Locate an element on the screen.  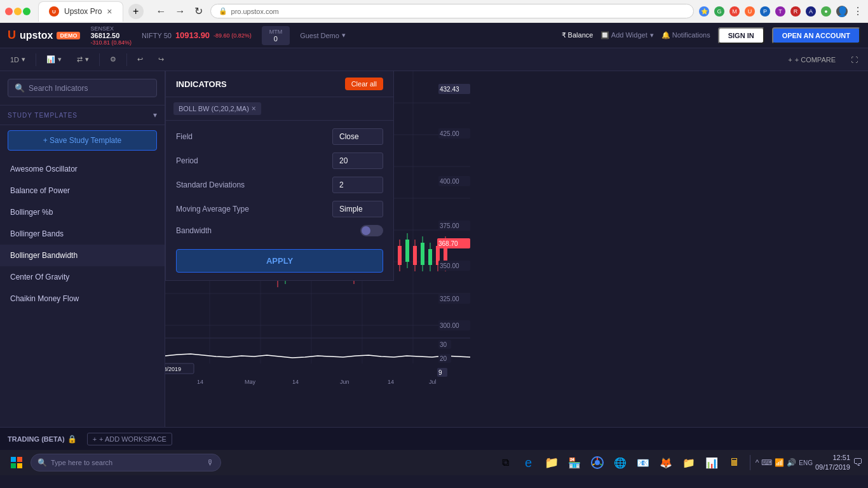
apply-button: APPLY is located at coordinates (280, 261).